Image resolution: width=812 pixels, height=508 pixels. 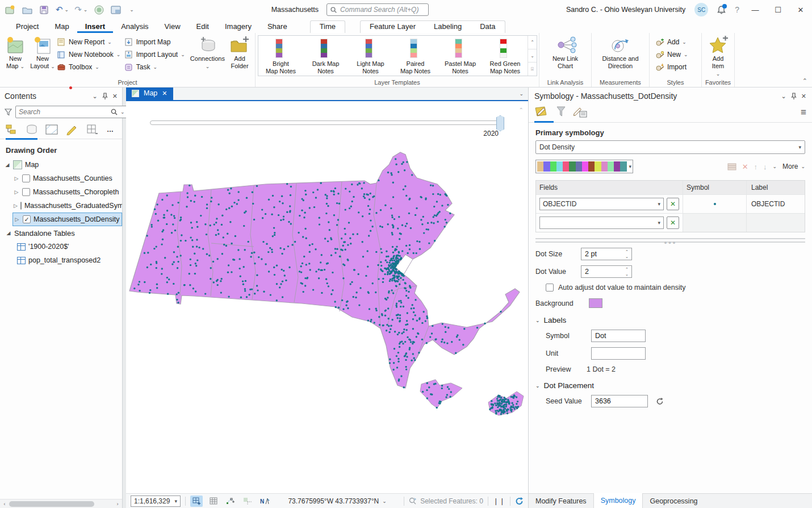 I want to click on globe-icon, so click(x=99, y=10).